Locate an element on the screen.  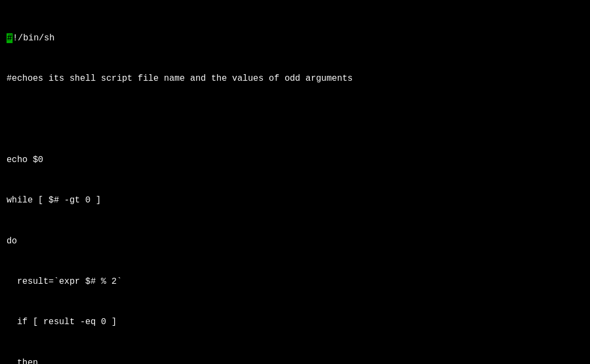
code-line-4: echo $0 is located at coordinates (295, 160).